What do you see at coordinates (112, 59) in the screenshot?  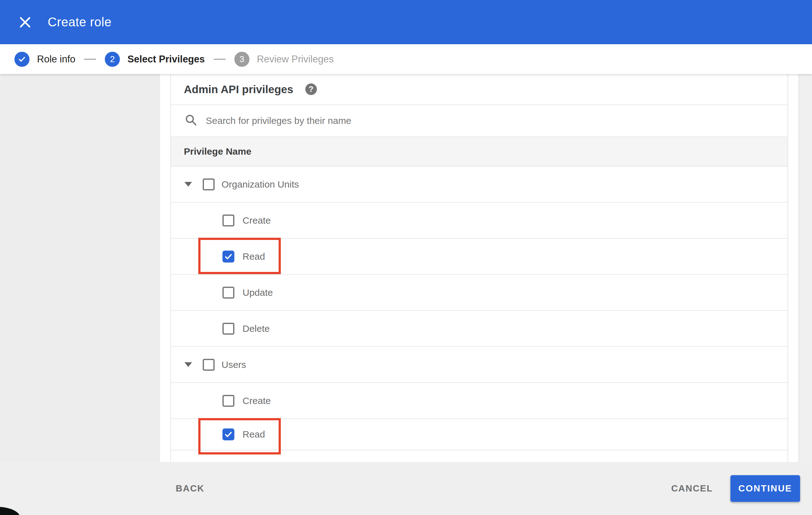 I see `step-number-badge: 2` at bounding box center [112, 59].